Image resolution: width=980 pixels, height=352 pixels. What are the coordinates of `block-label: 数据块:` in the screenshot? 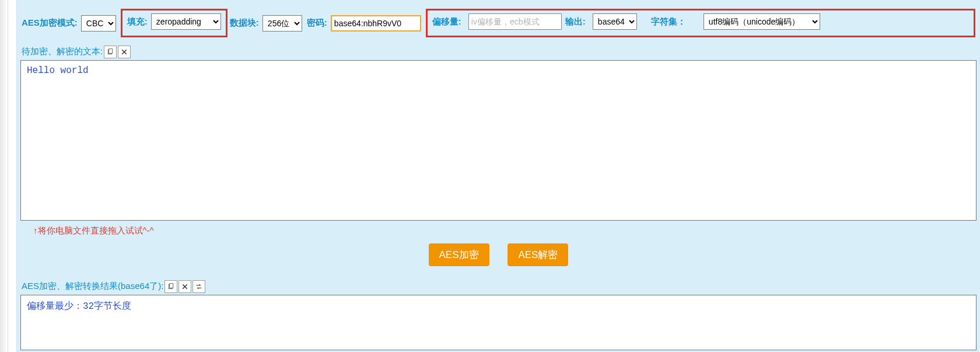 It's located at (244, 23).